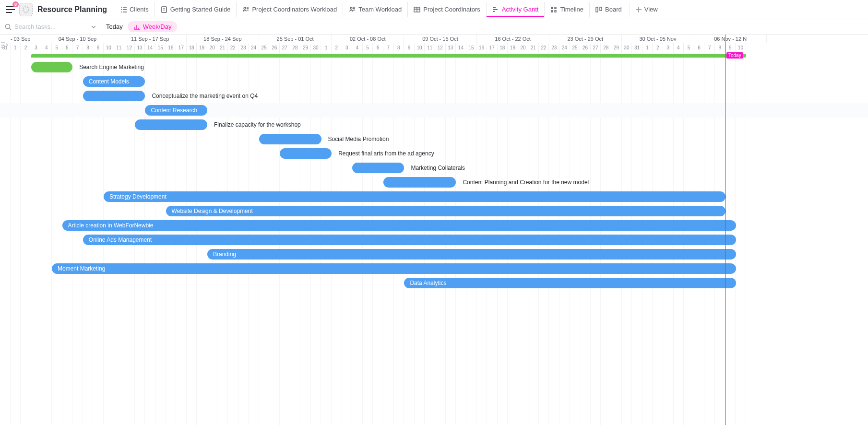 This screenshot has height=425, width=868. Describe the element at coordinates (11, 10) in the screenshot. I see `menu-button: 8` at that location.